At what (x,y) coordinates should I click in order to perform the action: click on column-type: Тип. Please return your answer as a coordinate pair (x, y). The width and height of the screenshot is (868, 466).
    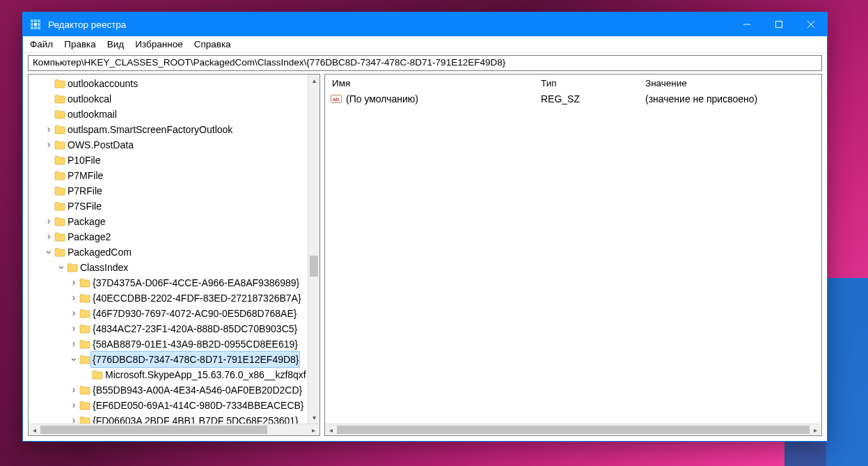
    Looking at the image, I should click on (586, 84).